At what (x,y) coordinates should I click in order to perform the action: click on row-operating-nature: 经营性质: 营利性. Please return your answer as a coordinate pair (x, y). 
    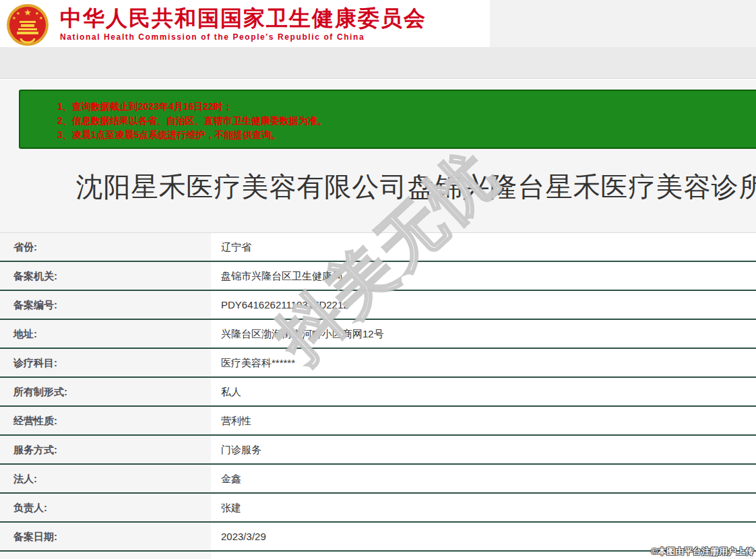
    Looking at the image, I should click on (378, 422).